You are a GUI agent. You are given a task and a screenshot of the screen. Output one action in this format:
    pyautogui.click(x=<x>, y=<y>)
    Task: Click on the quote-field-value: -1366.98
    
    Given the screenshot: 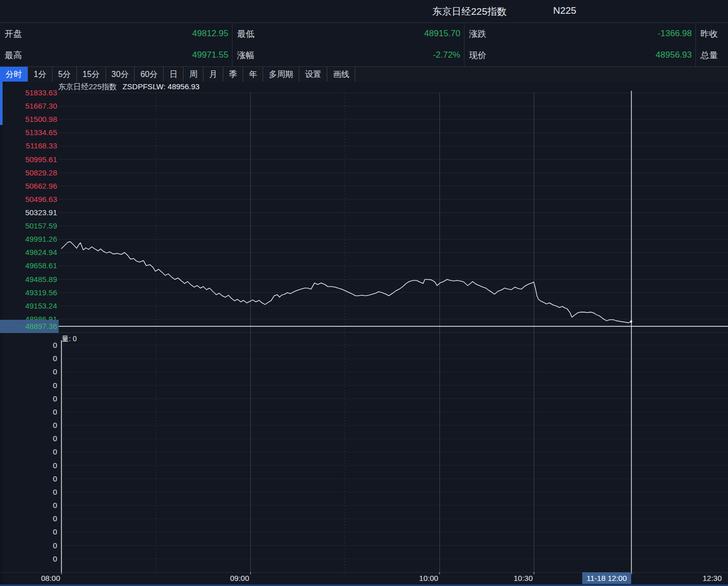 What is the action you would take?
    pyautogui.click(x=675, y=34)
    